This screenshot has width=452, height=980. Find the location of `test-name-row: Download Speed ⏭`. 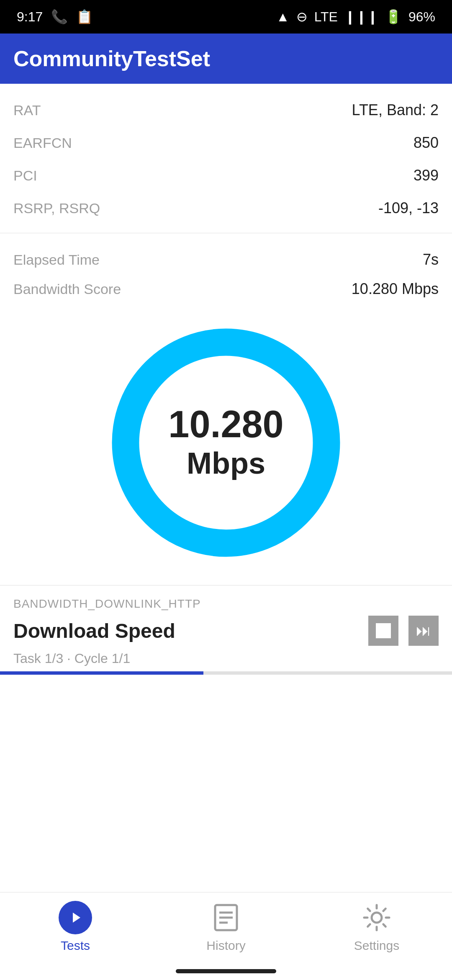

test-name-row: Download Speed ⏭ is located at coordinates (226, 631).